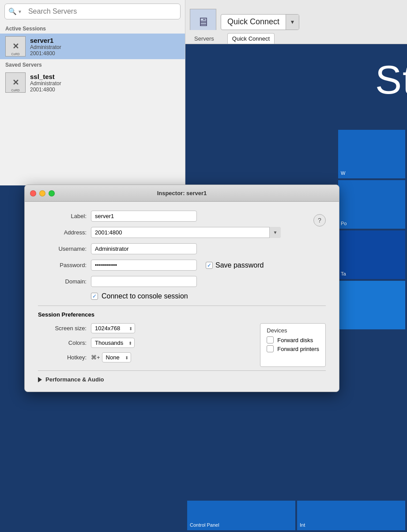 This screenshot has width=407, height=532. I want to click on maximize-button, so click(52, 193).